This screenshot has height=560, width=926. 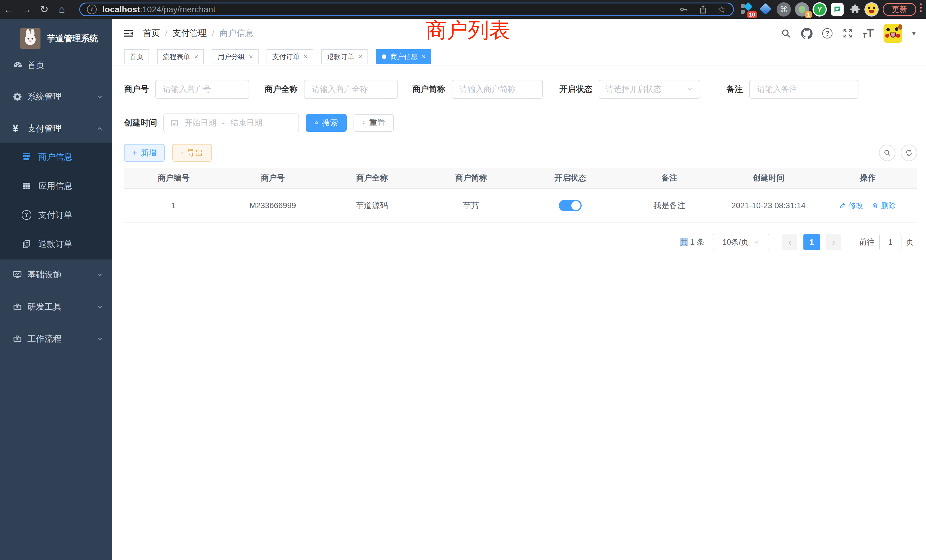 What do you see at coordinates (722, 9) in the screenshot?
I see `bookmark-star-icon: ☆` at bounding box center [722, 9].